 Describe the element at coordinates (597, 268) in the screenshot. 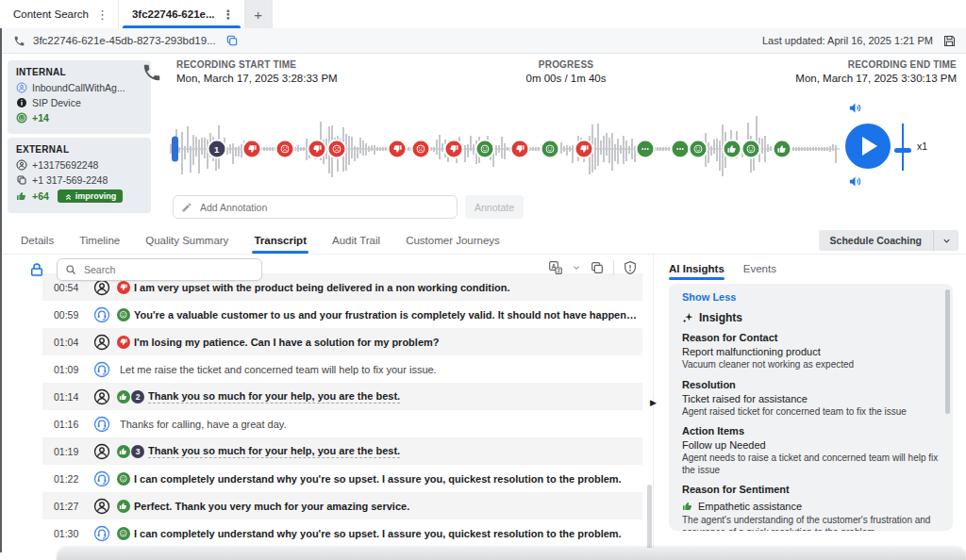

I see `copy-transcript-icon` at that location.